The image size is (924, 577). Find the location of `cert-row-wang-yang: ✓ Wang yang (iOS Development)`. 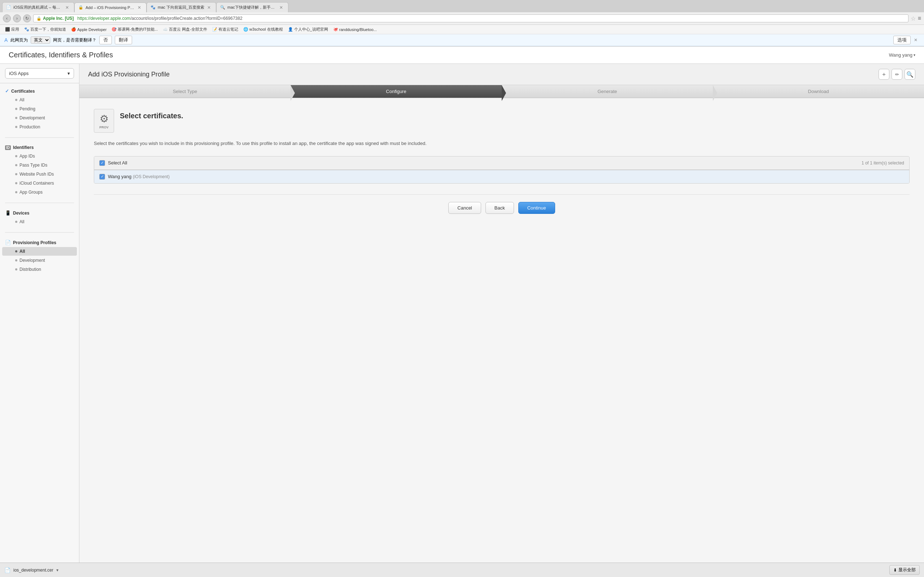

cert-row-wang-yang: ✓ Wang yang (iOS Development) is located at coordinates (502, 176).